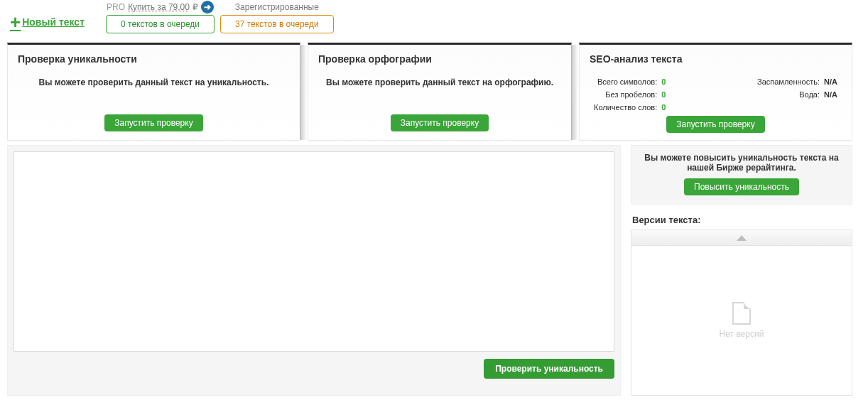 The height and width of the screenshot is (405, 868). I want to click on run-uniq-button: Запустить проверку, so click(153, 123).